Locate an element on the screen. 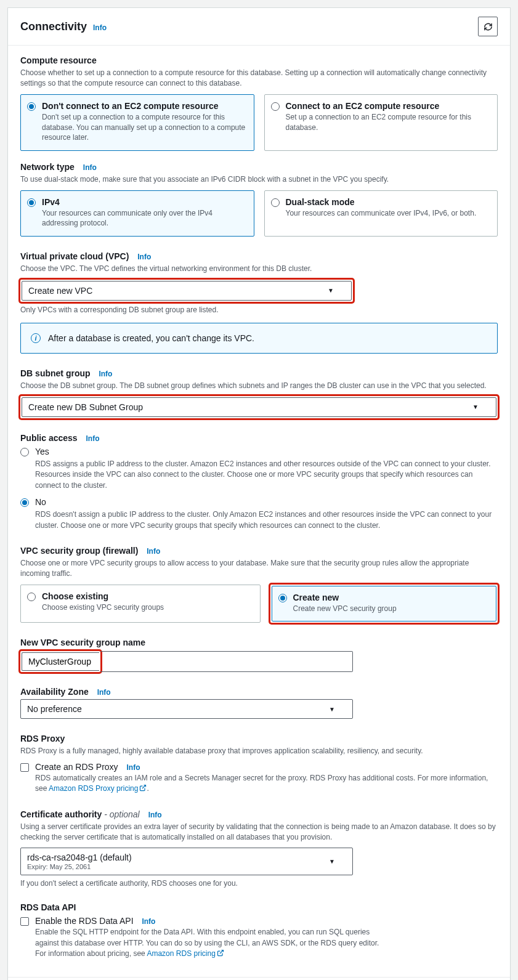  info-link-public-access: Info is located at coordinates (93, 439).